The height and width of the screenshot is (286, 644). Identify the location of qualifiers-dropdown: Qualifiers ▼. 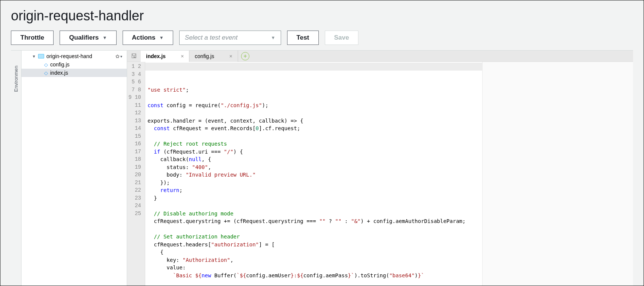
(88, 38).